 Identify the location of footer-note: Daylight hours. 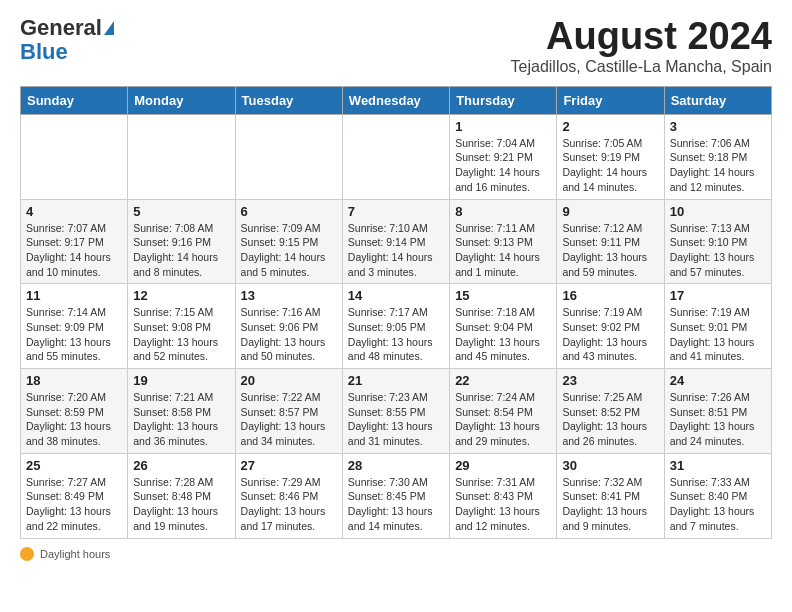
(396, 554).